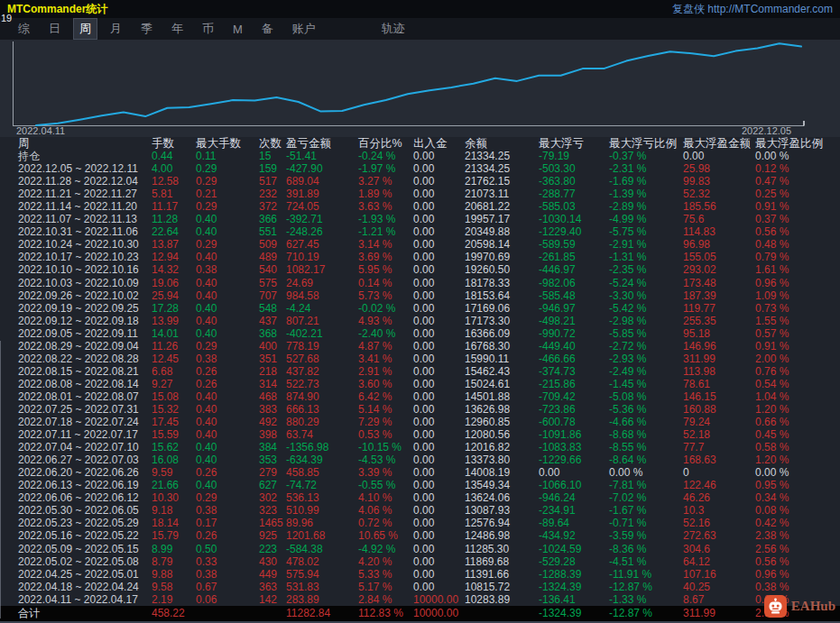 This screenshot has height=623, width=840. What do you see at coordinates (173, 206) in the screenshot?
I see `table-cell: 11.17` at bounding box center [173, 206].